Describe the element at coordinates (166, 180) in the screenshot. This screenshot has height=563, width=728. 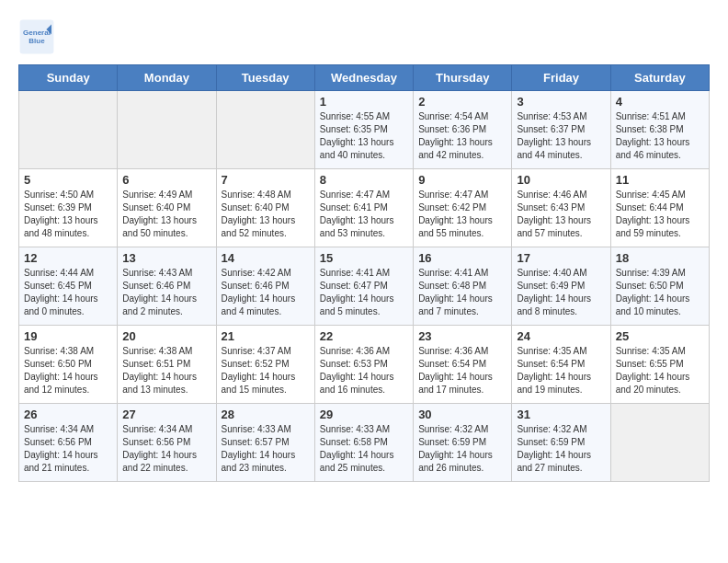
I see `day-number: 6` at that location.